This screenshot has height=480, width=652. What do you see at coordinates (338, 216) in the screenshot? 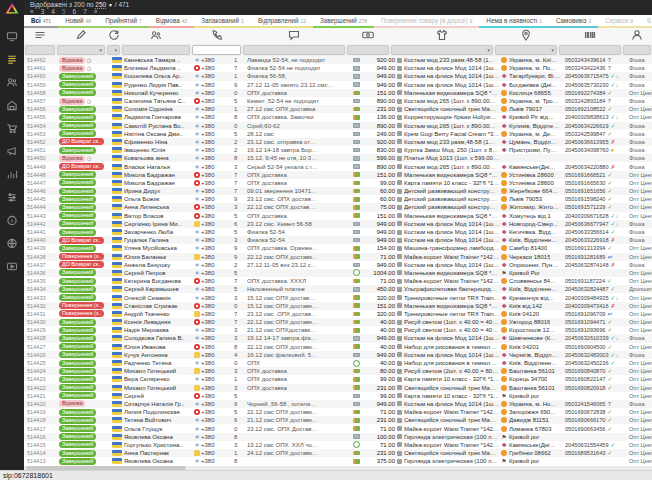
I see `table-row: 514443 Завершений Віктор Власов +380 5 О…` at bounding box center [338, 216].